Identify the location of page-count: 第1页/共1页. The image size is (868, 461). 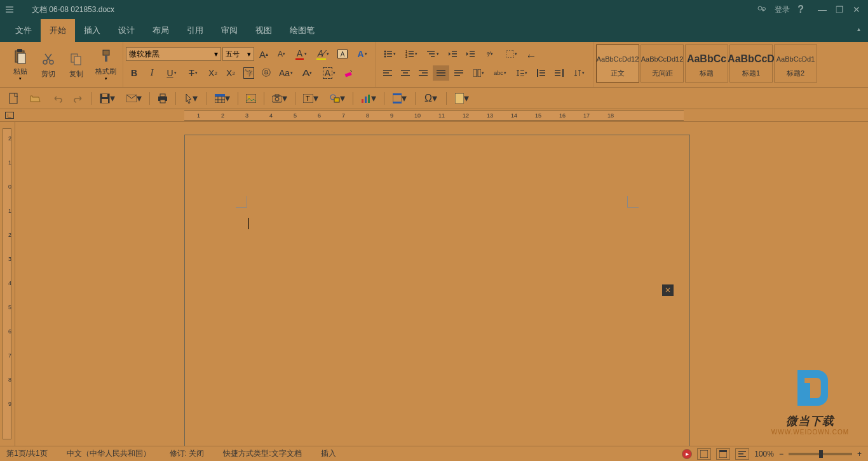
(27, 453).